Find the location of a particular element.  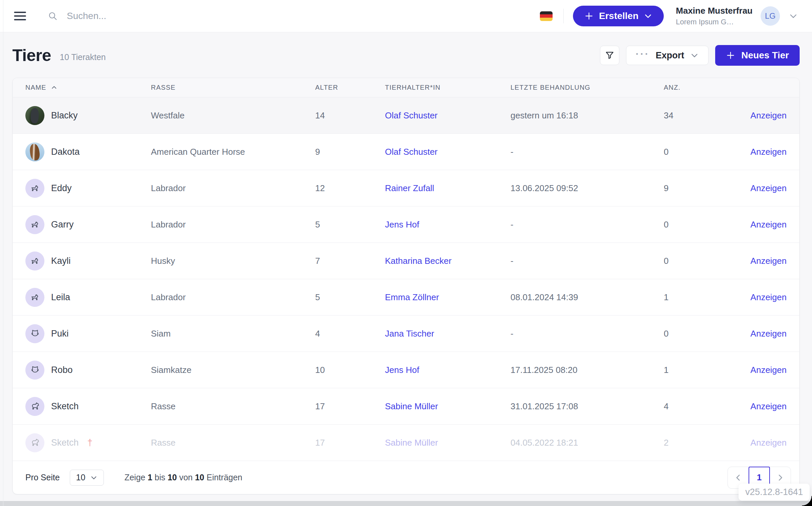

table-row: Sketch † Rasse 17 Sabine Müller 04.05.20… is located at coordinates (406, 443).